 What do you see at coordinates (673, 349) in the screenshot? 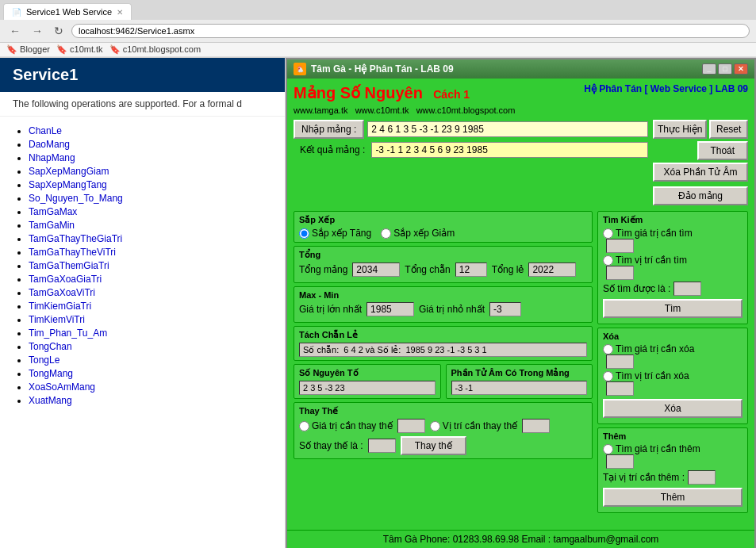
I see `xoa-gia-tri-radio: Tìm giá trị cần xóa` at bounding box center [673, 349].